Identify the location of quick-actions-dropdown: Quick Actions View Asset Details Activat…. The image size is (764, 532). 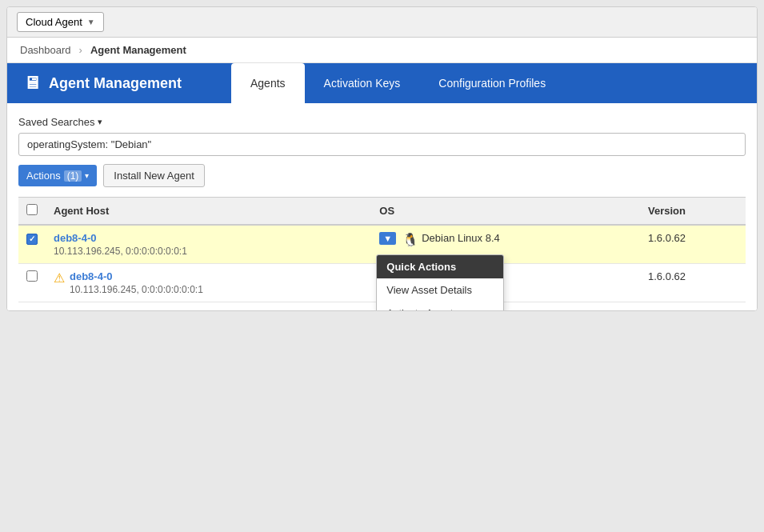
(440, 283).